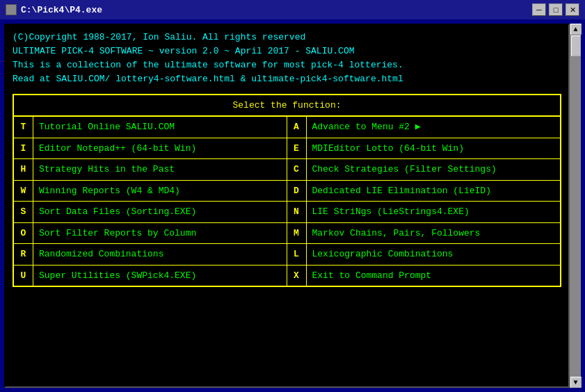 The height and width of the screenshot is (392, 585). Describe the element at coordinates (118, 149) in the screenshot. I see `menu-label-I: Editor Notepad++ (64-bit Win)` at that location.